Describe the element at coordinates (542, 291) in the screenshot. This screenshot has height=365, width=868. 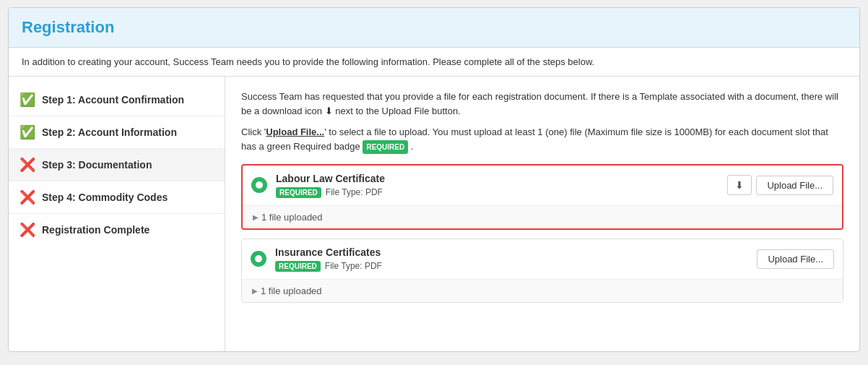
I see `document-footer-insurance: ▶ 1 file uploaded` at that location.